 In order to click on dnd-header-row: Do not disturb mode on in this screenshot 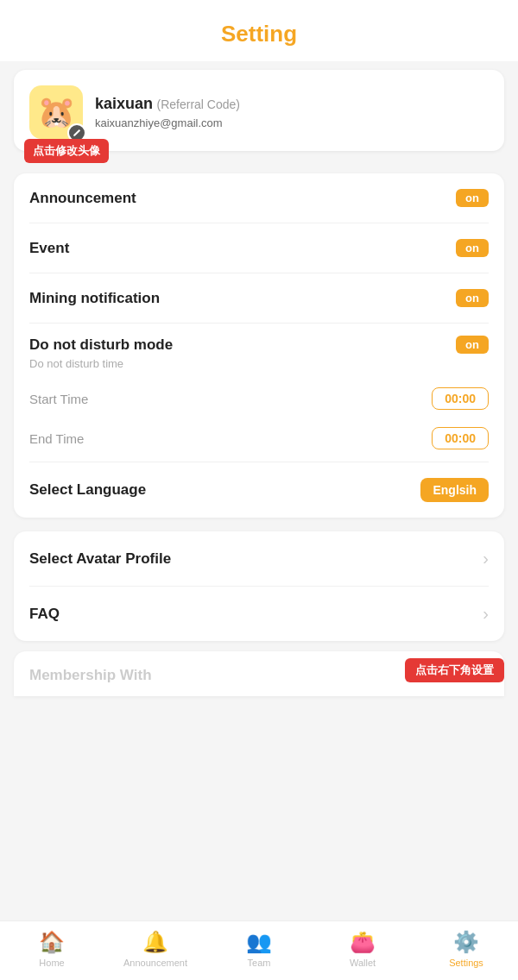, I will do `click(259, 345)`.